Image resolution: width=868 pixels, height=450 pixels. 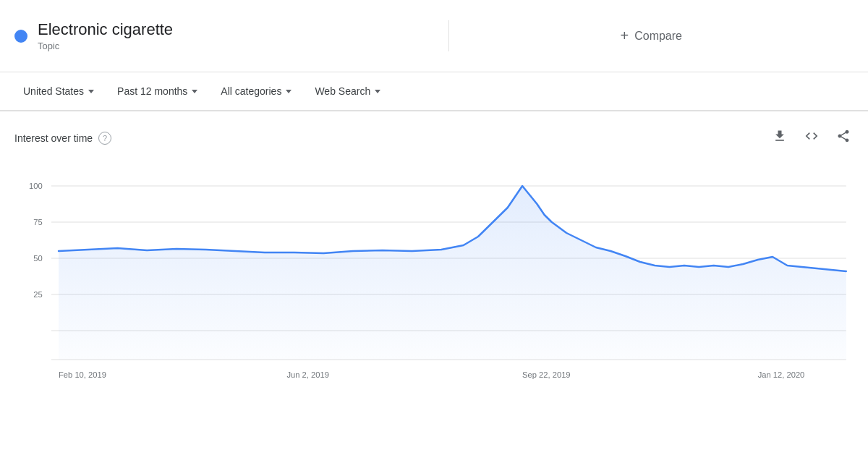 What do you see at coordinates (378, 91) in the screenshot?
I see `search-type-chevron-icon` at bounding box center [378, 91].